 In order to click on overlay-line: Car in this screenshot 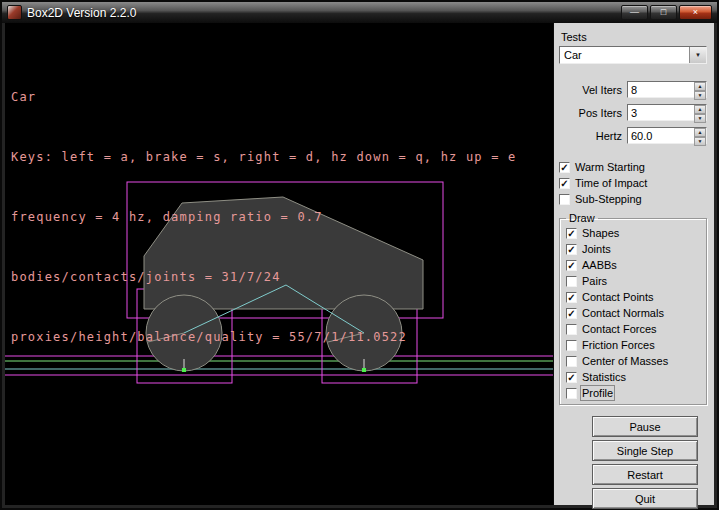, I will do `click(264, 98)`.